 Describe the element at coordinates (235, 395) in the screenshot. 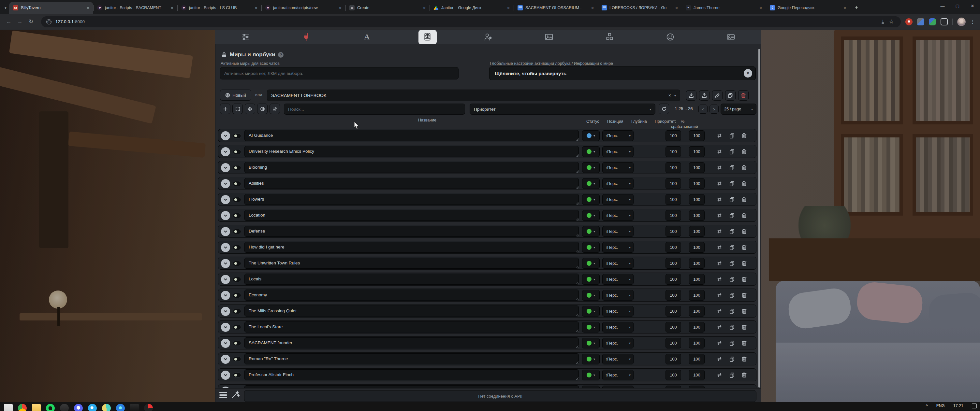

I see `extensions-wand-icon` at that location.